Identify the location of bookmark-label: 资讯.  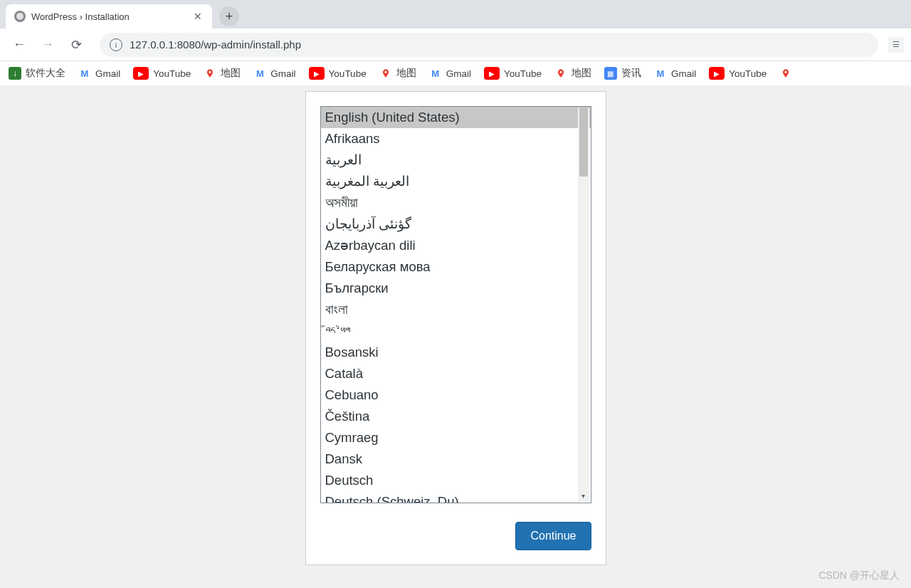
(631, 73).